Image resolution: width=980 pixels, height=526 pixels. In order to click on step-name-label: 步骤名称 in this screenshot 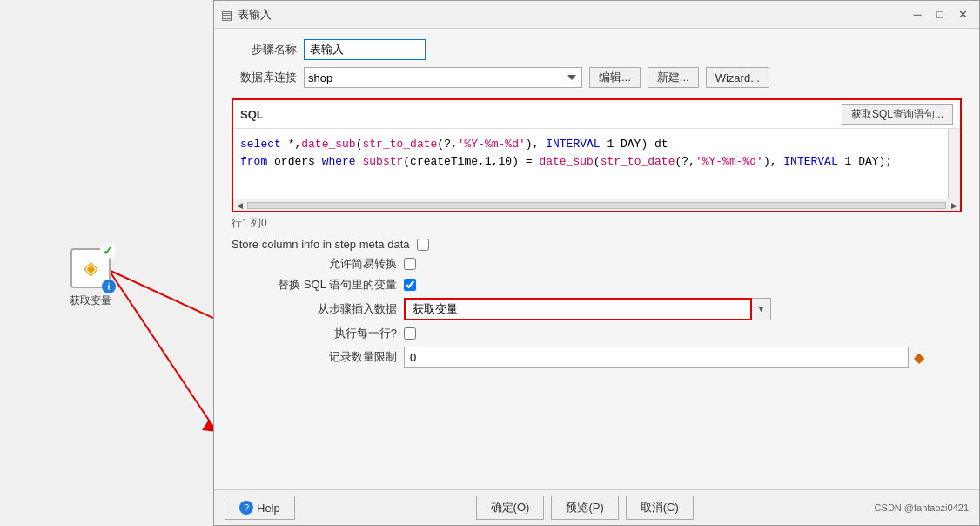, I will do `click(265, 50)`.